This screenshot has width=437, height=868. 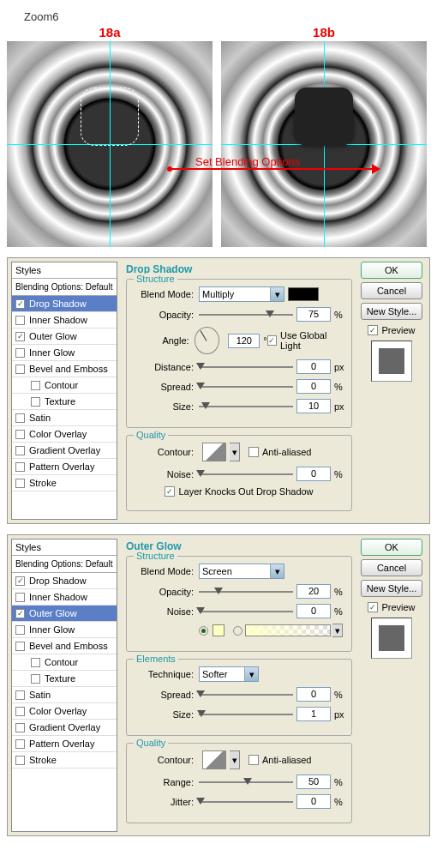 What do you see at coordinates (314, 314) in the screenshot?
I see `opacity-input: 75` at bounding box center [314, 314].